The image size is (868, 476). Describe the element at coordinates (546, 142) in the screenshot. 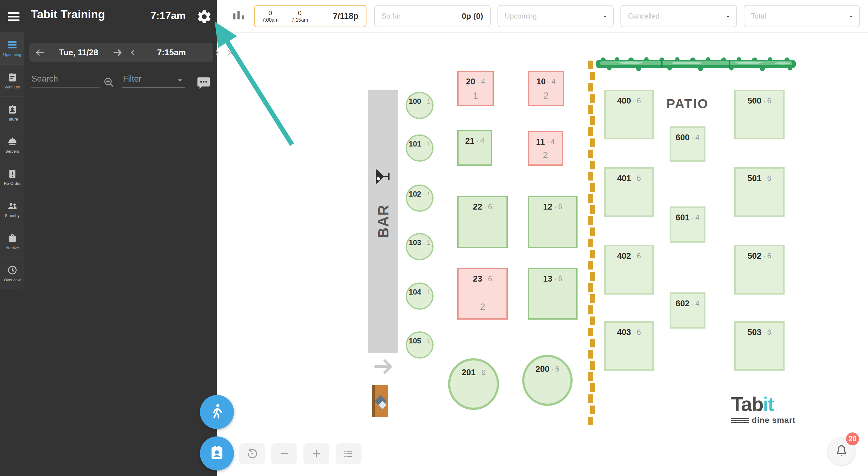

I see `table-label: 11·4` at that location.